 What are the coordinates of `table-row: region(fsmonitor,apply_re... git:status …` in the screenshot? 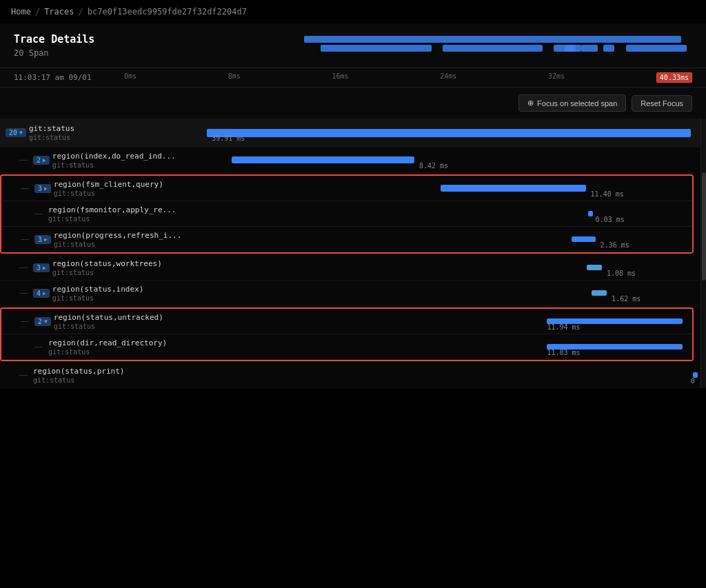 It's located at (347, 214).